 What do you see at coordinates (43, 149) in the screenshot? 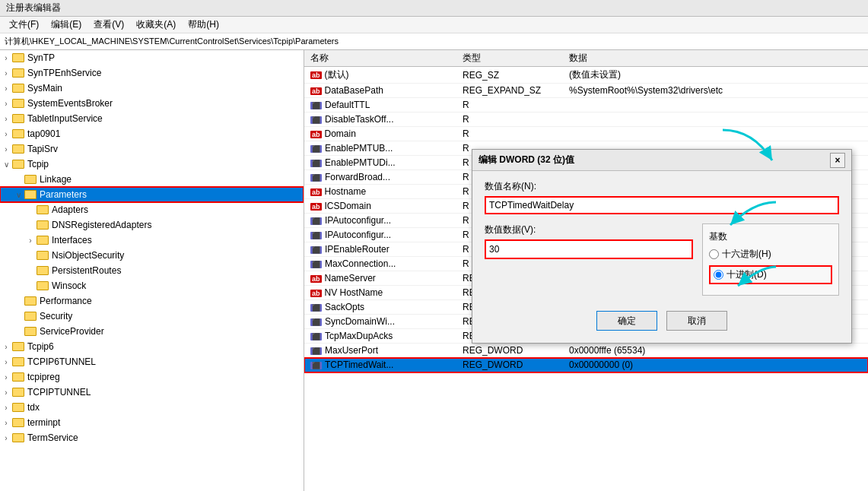
I see `tree-label-tapisrv: TapiSrv` at bounding box center [43, 149].